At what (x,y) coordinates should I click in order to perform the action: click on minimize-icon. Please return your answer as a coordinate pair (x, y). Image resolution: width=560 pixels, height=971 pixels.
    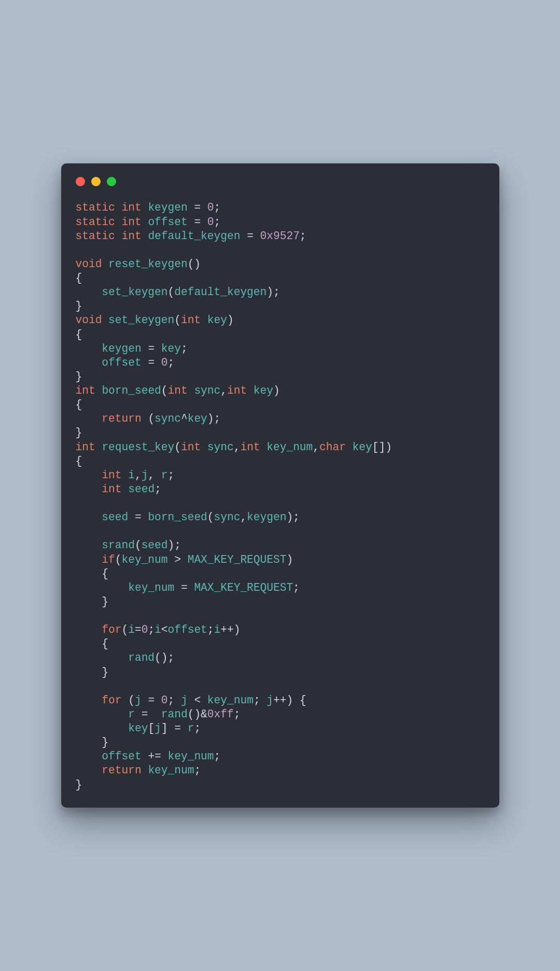
    Looking at the image, I should click on (96, 182).